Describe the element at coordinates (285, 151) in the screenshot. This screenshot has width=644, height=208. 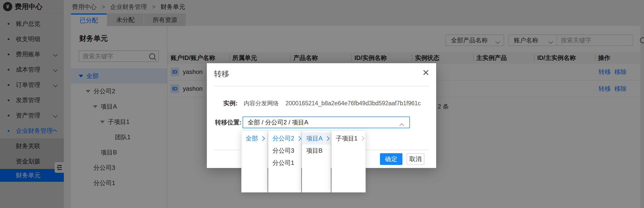
I see `cascader-option-branch3: 分公司3` at that location.